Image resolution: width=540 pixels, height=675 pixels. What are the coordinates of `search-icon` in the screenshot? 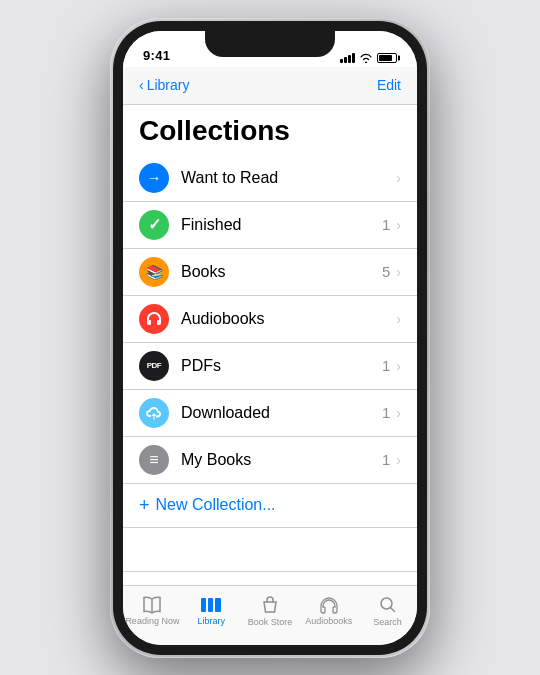 It's located at (388, 605).